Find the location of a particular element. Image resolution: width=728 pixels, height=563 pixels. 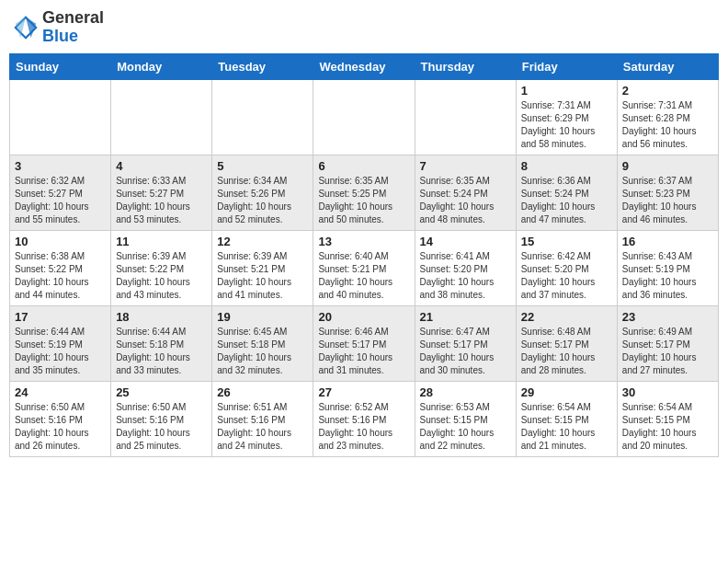

day-info: Sunrise: 6:46 AM Sunset: 5:17 PM Dayligh… is located at coordinates (364, 351).